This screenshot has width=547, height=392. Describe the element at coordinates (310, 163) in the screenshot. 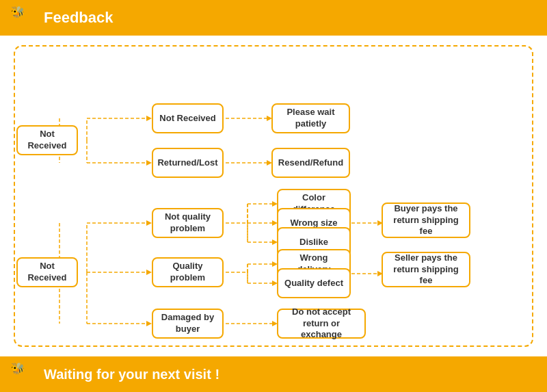

I see `resend-refund-box: Resend/Refund` at that location.